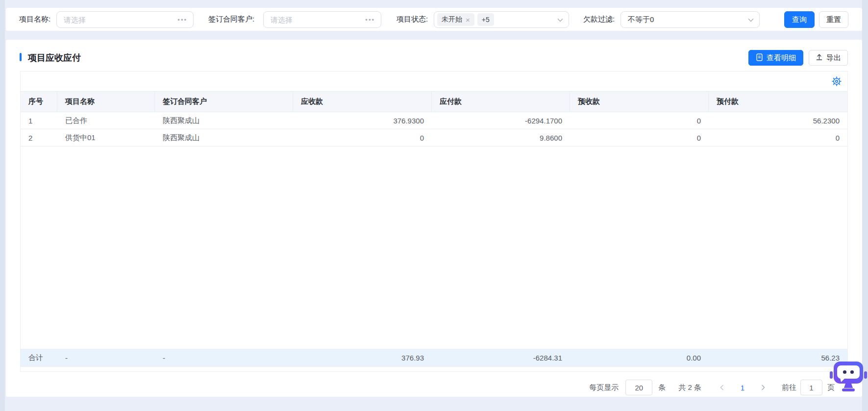 This screenshot has height=411, width=868. What do you see at coordinates (848, 377) in the screenshot?
I see `robot-chat-icon` at bounding box center [848, 377].